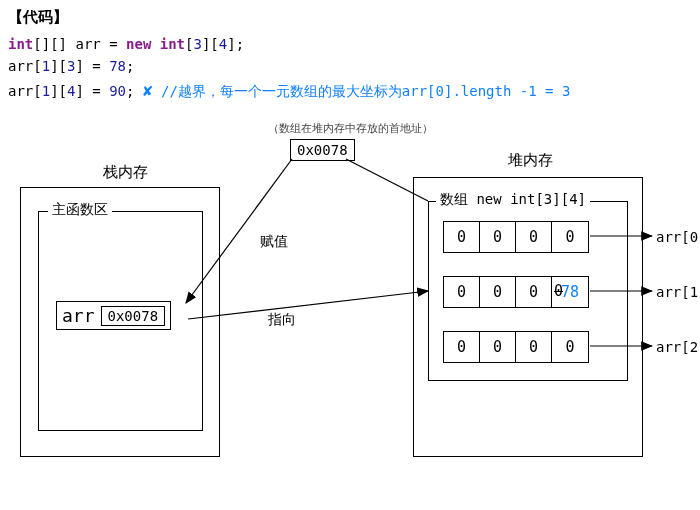 Image resolution: width=700 pixels, height=510 pixels. Describe the element at coordinates (223, 44) in the screenshot. I see `dim2: 4` at that location.